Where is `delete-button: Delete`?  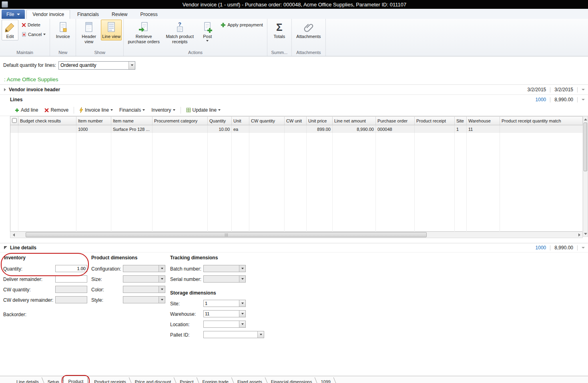
delete-button: Delete is located at coordinates (34, 25).